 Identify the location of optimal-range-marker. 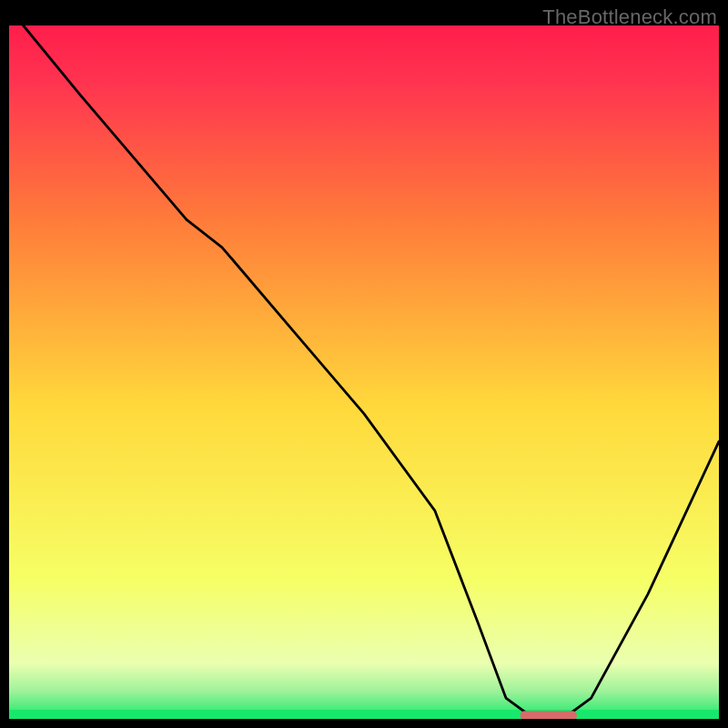
(549, 715).